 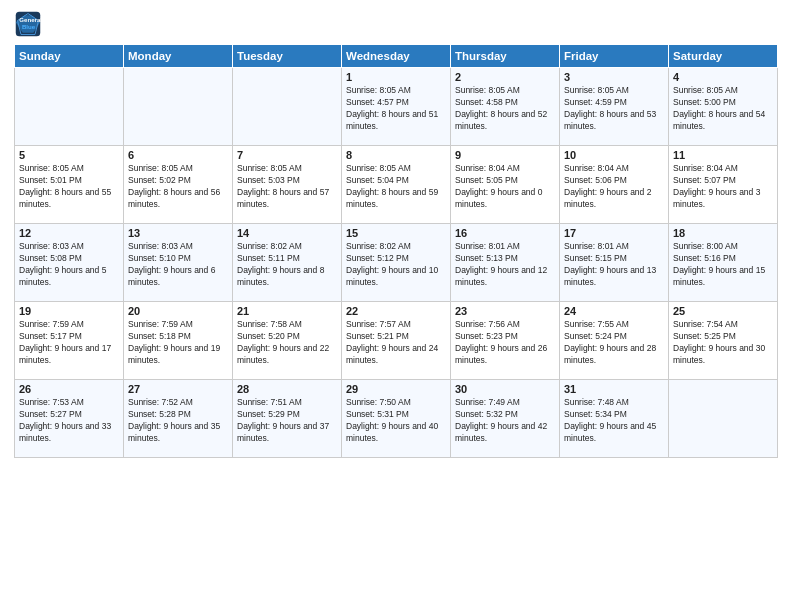 What do you see at coordinates (614, 109) in the screenshot?
I see `day-info: Sunrise: 8:05 AM Sunset: 4:59 PM Dayligh…` at bounding box center [614, 109].